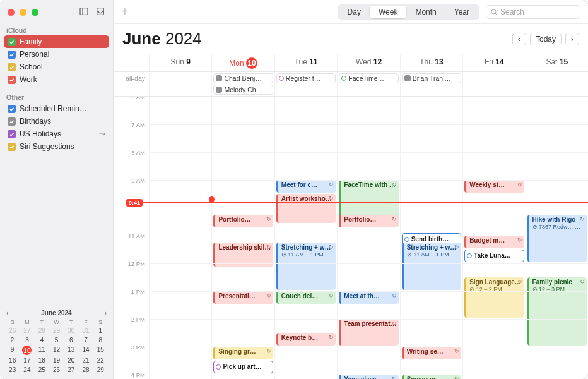 The width and height of the screenshot is (588, 379). I want to click on mini-day: 11, so click(42, 350).